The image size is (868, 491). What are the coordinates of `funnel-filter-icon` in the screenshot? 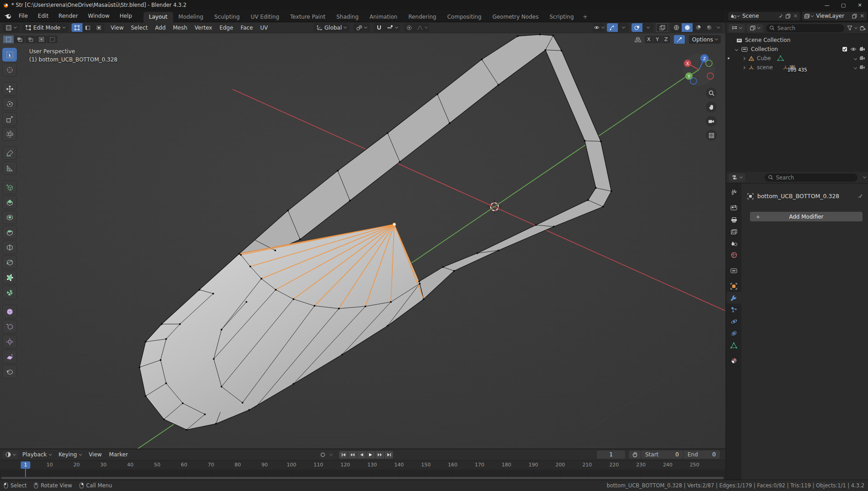 It's located at (850, 28).